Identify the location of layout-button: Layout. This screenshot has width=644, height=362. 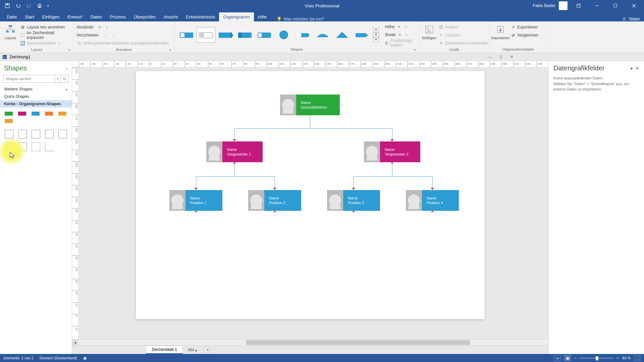
(10, 32).